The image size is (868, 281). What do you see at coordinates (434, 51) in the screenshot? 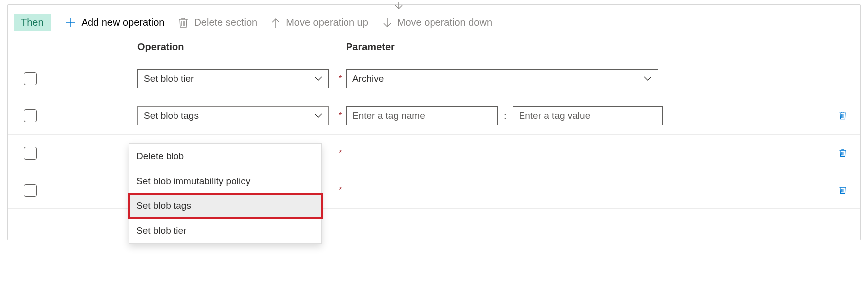
I see `column-headers: Operation Parameter` at bounding box center [434, 51].